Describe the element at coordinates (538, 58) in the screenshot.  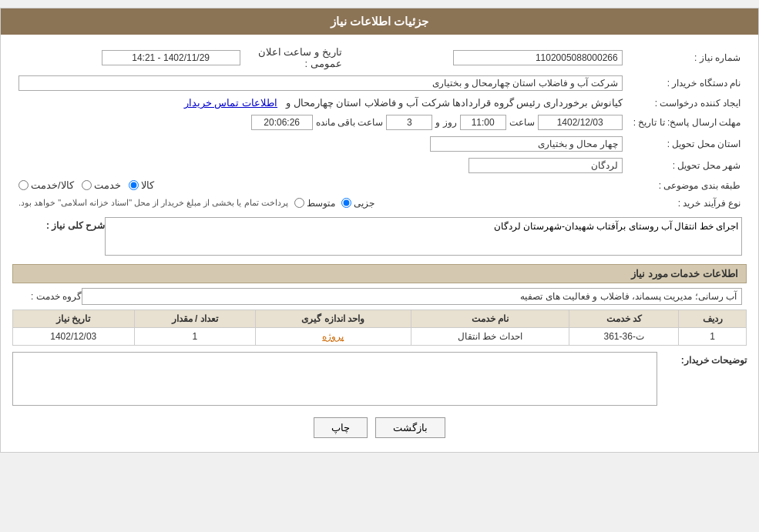
I see `need-number-value: 1102005088000266` at that location.